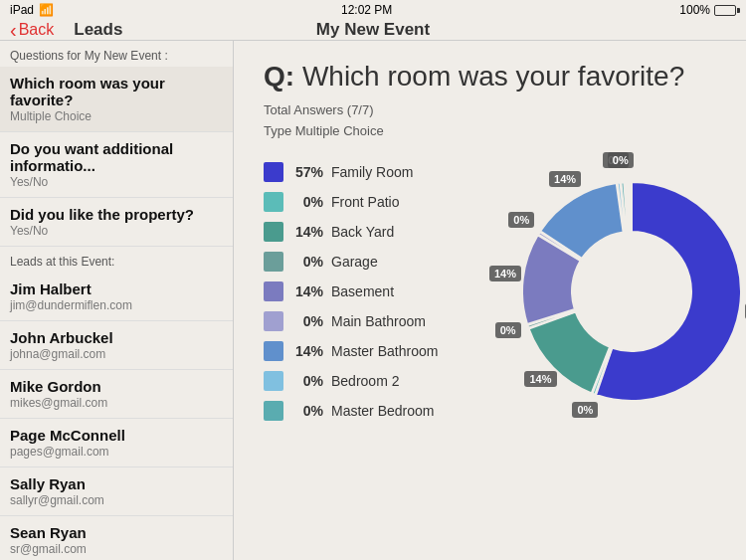 The image size is (746, 560). I want to click on legend-label-0: Family Room, so click(372, 172).